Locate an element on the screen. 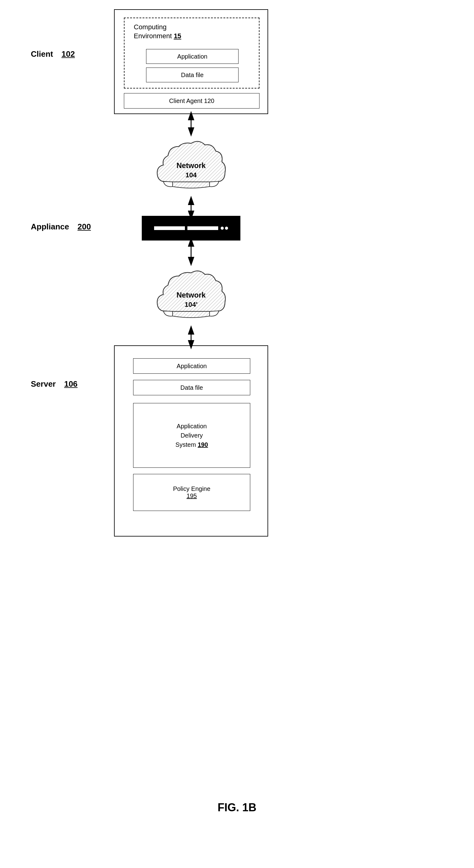 The height and width of the screenshot is (868, 474). server-box: Application Data file ApplicationDeliver… is located at coordinates (191, 441).